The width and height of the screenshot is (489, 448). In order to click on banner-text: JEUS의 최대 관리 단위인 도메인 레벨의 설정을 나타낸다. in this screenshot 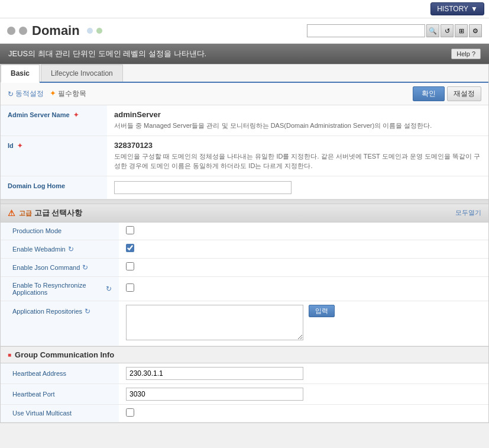, I will do `click(108, 54)`.